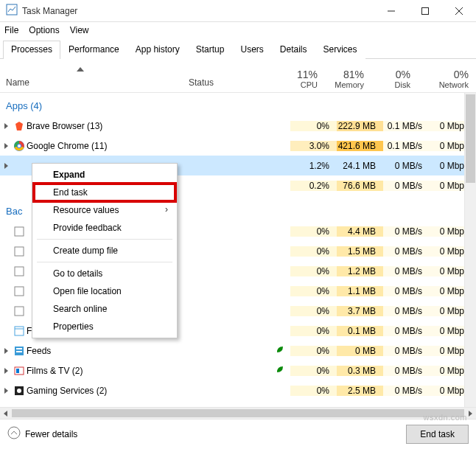  What do you see at coordinates (234, 85) in the screenshot?
I see `column-status: Status` at bounding box center [234, 85].